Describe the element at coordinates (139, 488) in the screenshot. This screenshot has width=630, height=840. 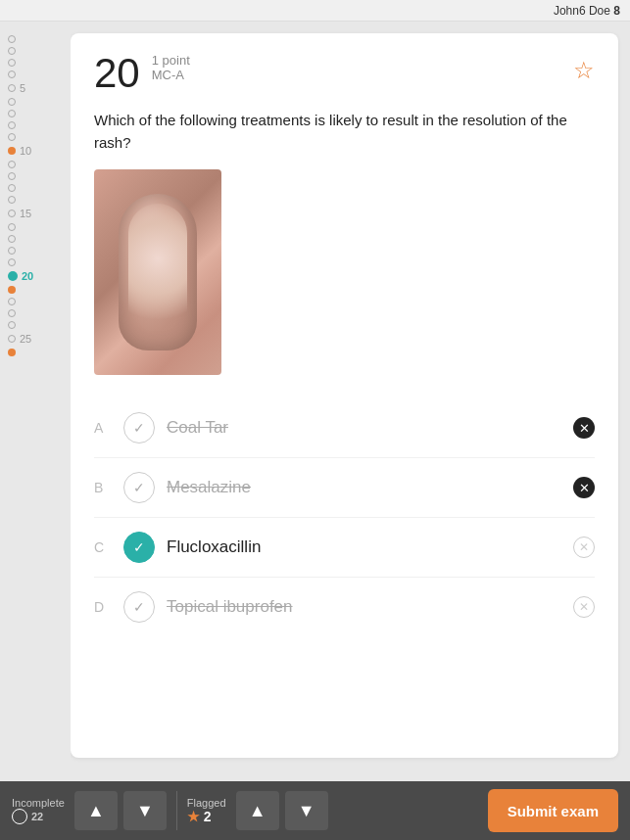
I see `option-b-check: ✓` at that location.